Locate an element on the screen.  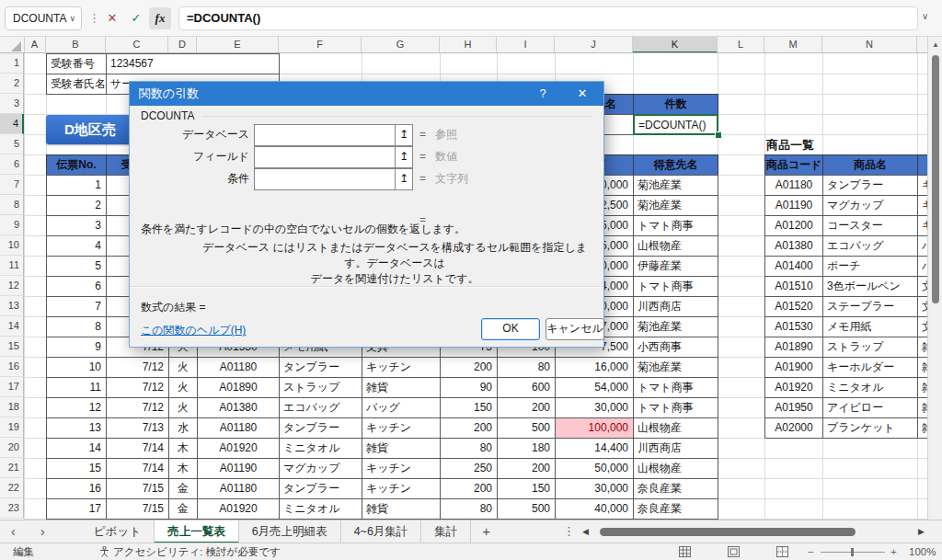
sales-cell-r12-c1: 7/13 is located at coordinates (138, 429).